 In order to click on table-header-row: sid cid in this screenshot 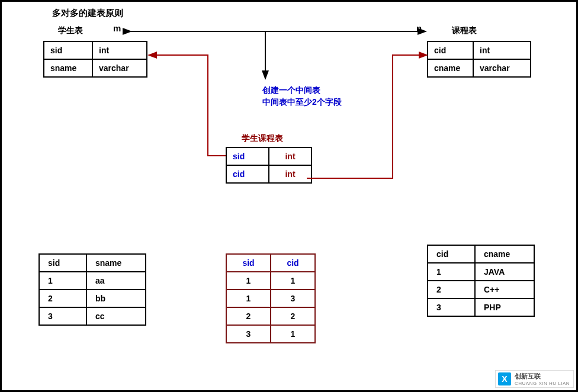, I will do `click(271, 263)`.